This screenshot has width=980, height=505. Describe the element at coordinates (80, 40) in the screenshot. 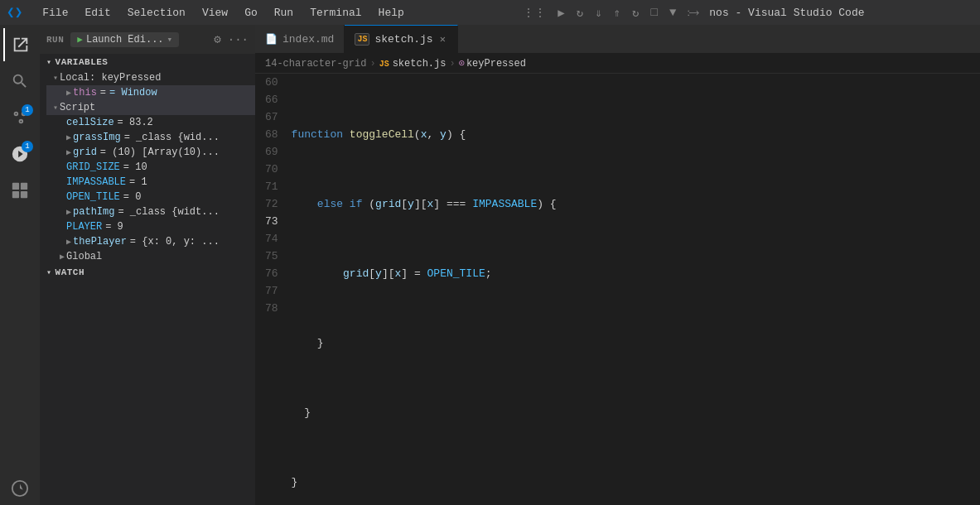

I see `run-icon: ▶` at that location.